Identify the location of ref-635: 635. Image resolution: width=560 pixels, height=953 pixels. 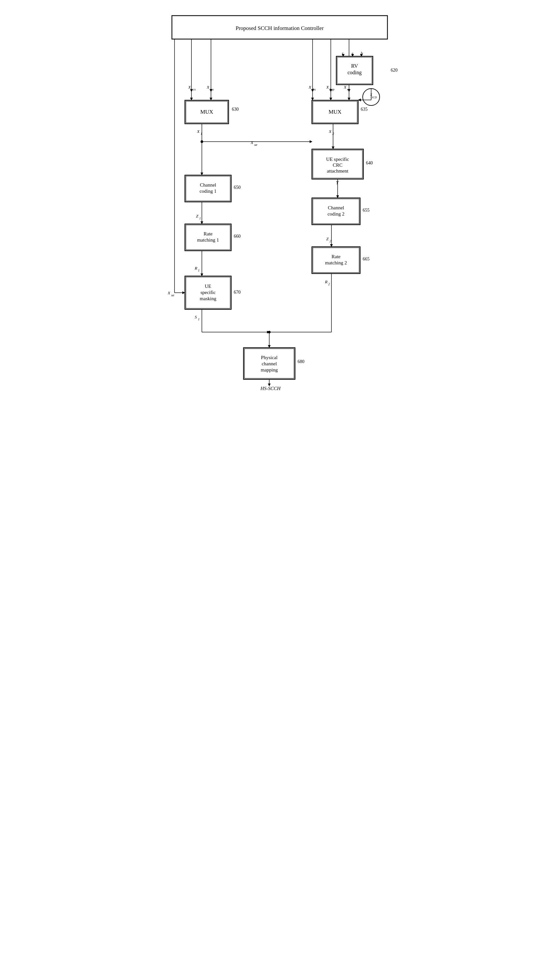
(364, 109).